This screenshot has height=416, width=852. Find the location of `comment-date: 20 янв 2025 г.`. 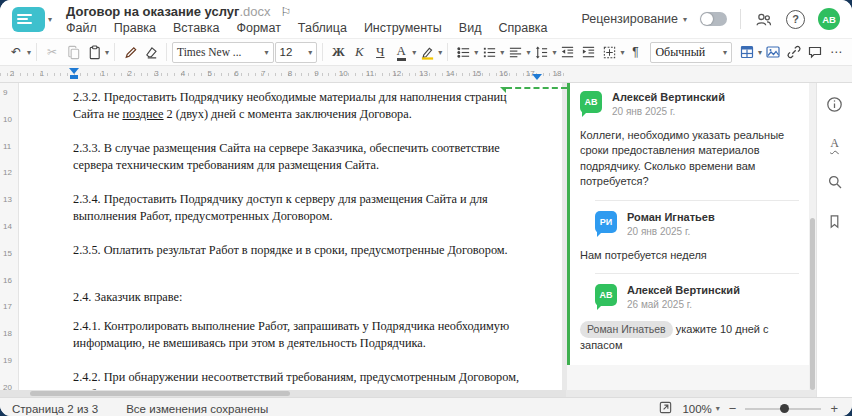

comment-date: 20 янв 2025 г. is located at coordinates (671, 232).